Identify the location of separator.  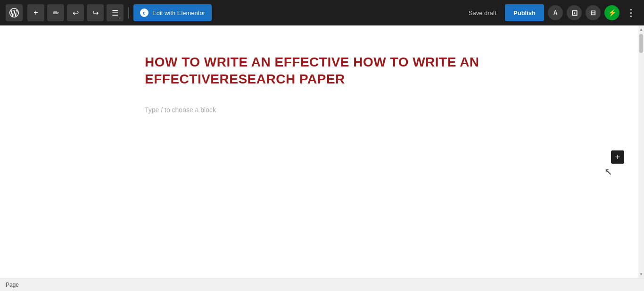
(128, 13).